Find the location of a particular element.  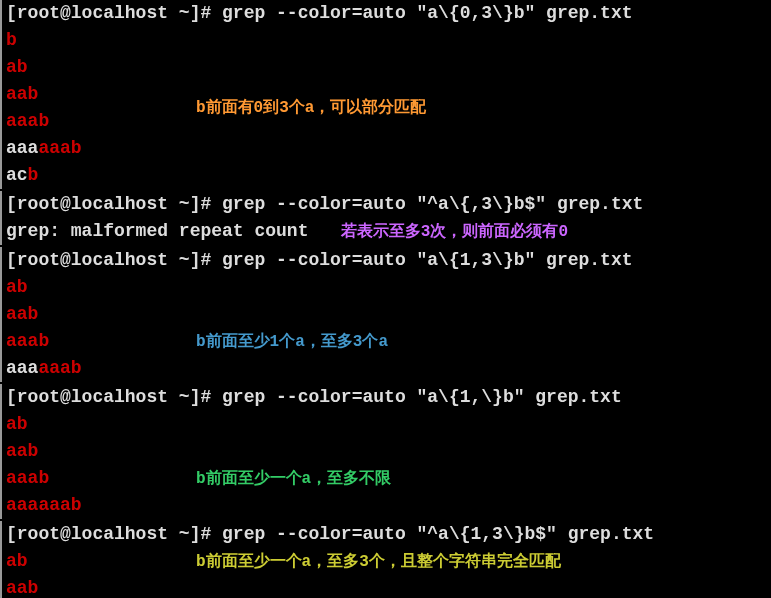

annotation: 若表示至多3次，则前面必须有0 is located at coordinates (454, 232).